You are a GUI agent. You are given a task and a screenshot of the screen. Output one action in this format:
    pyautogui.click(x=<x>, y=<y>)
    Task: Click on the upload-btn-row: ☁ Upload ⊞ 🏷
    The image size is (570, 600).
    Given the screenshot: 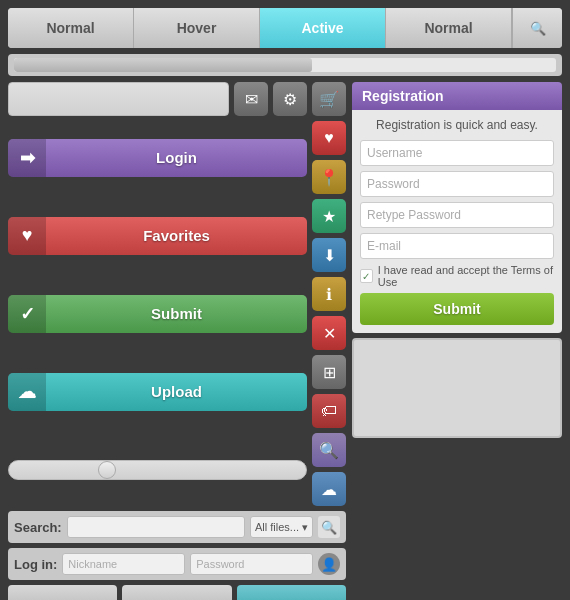 What is the action you would take?
    pyautogui.click(x=177, y=392)
    